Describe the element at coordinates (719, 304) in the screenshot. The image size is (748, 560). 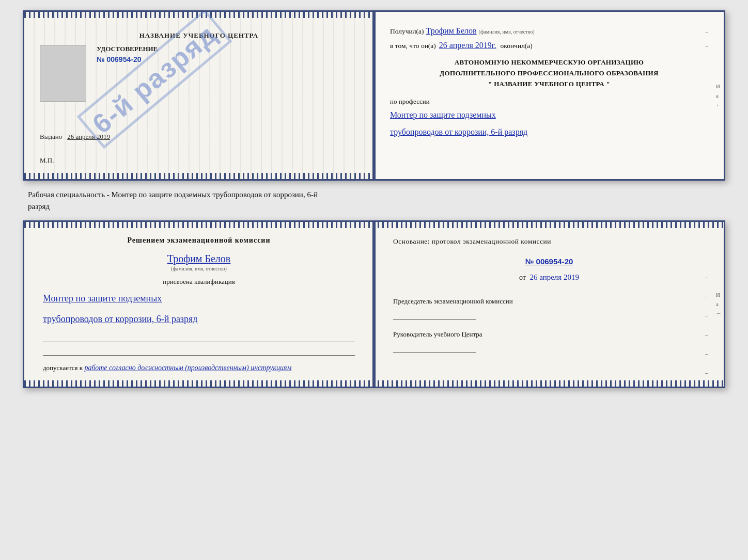
I see `lower-side-letter-a: а` at that location.